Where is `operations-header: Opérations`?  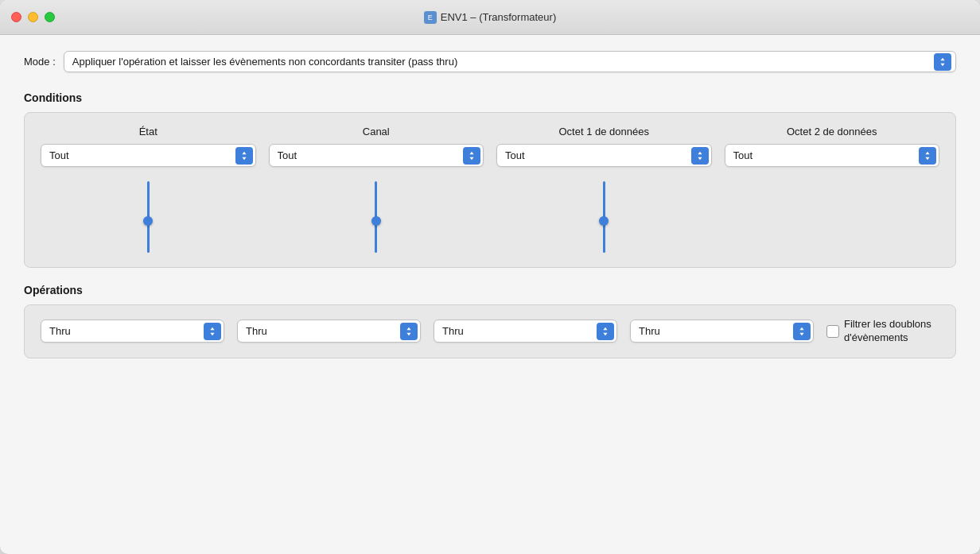
operations-header: Opérations is located at coordinates (490, 290).